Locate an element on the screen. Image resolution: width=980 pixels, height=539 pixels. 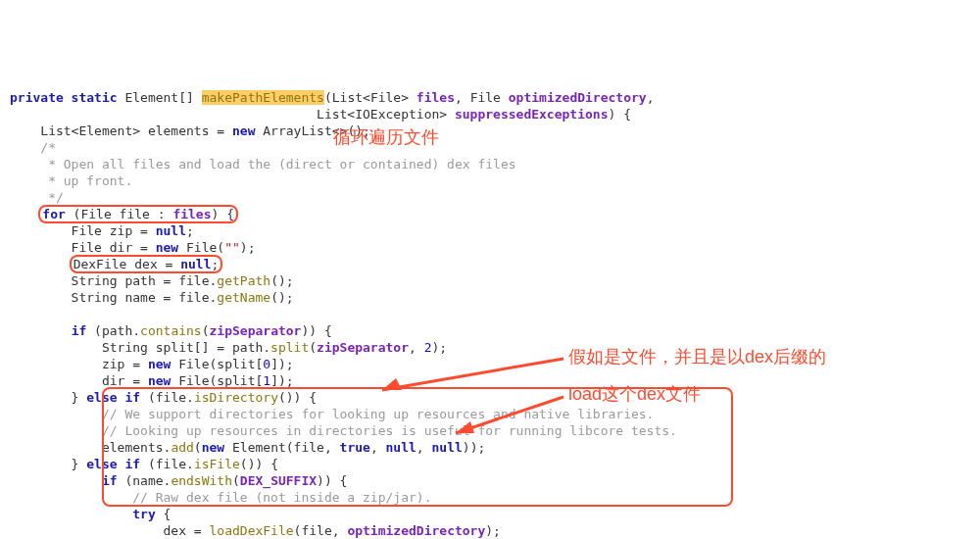
ret-type: Element[] is located at coordinates (163, 98).